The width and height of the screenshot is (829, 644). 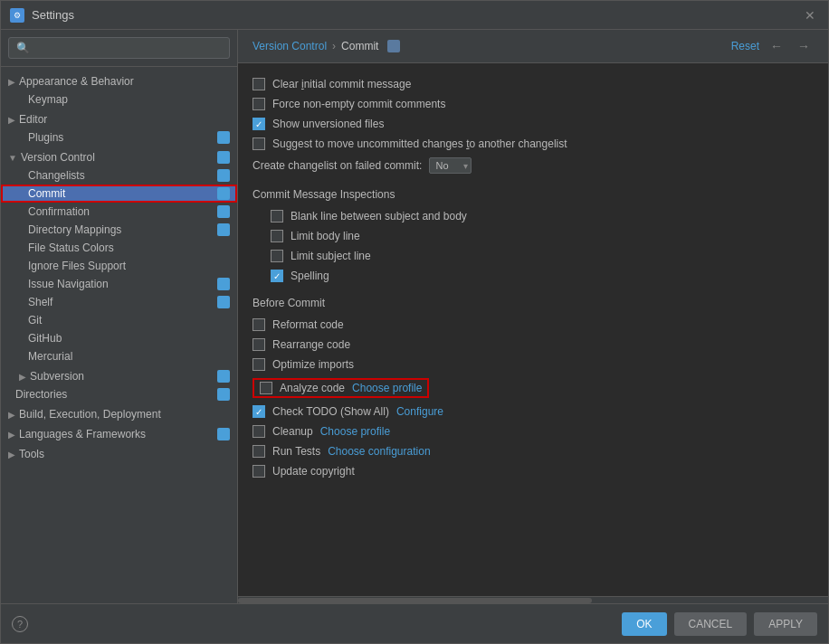 I want to click on before-commit-reformat: Reformat code, so click(x=533, y=325).